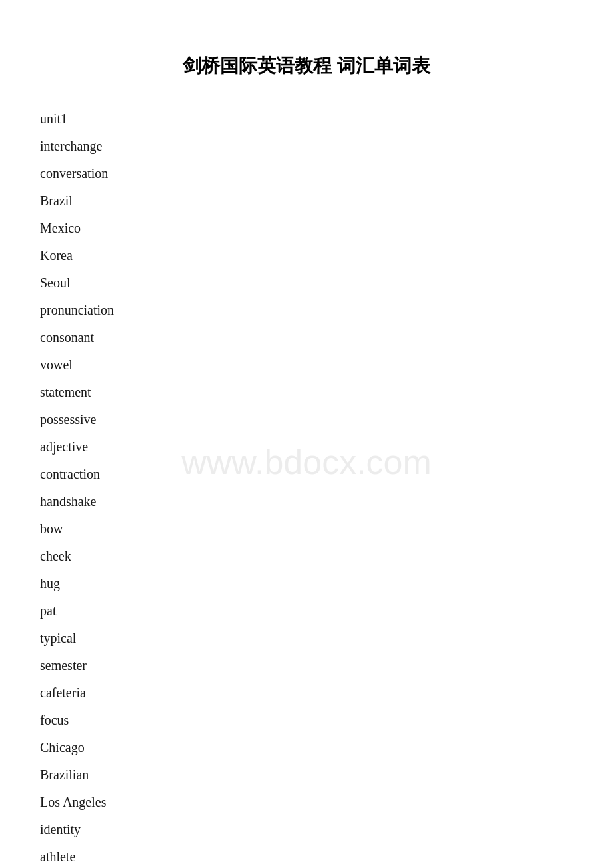  I want to click on list-item: Brazil, so click(306, 201).